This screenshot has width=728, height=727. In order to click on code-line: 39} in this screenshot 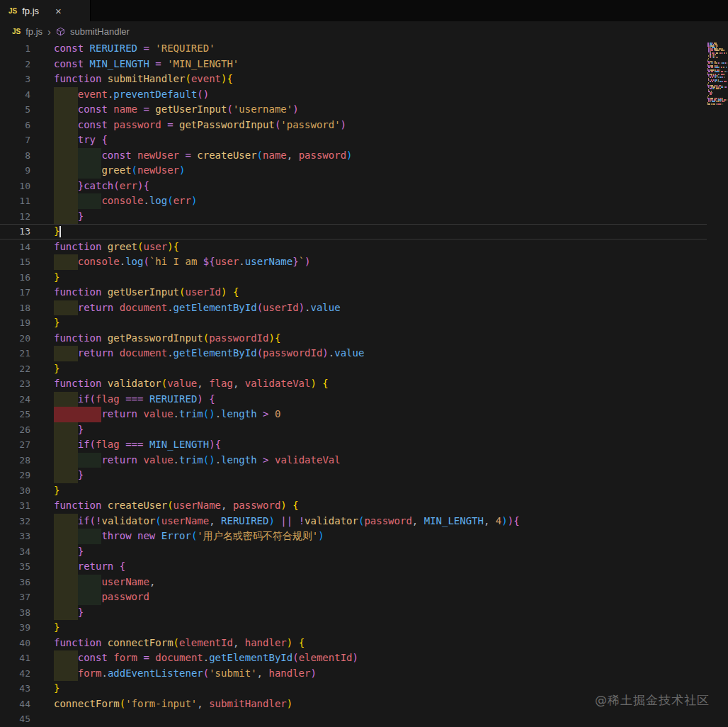, I will do `click(353, 628)`.